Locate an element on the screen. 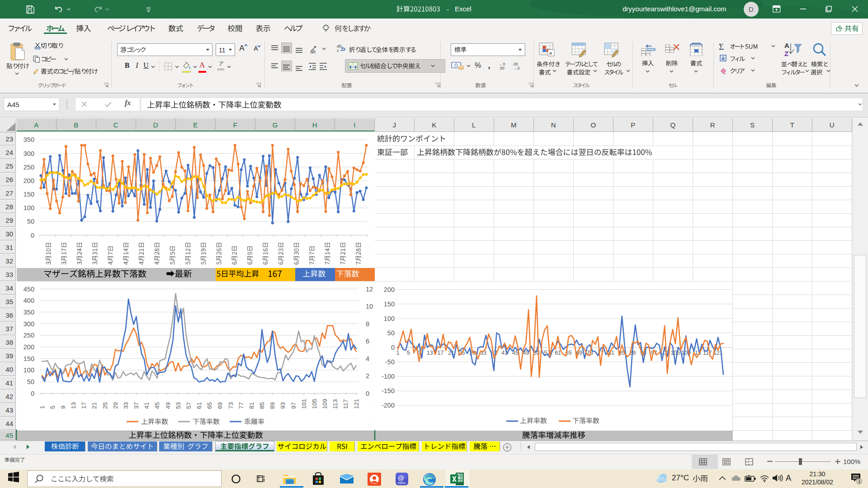  svg-text: 113 is located at coordinates (335, 404).